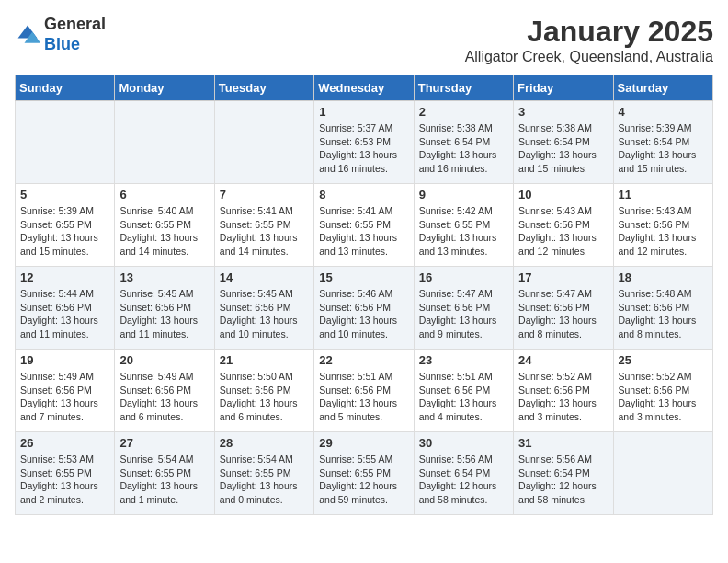  Describe the element at coordinates (364, 88) in the screenshot. I see `calendar-header-row: Sunday Monday Tuesday Wednesday Thursday…` at that location.